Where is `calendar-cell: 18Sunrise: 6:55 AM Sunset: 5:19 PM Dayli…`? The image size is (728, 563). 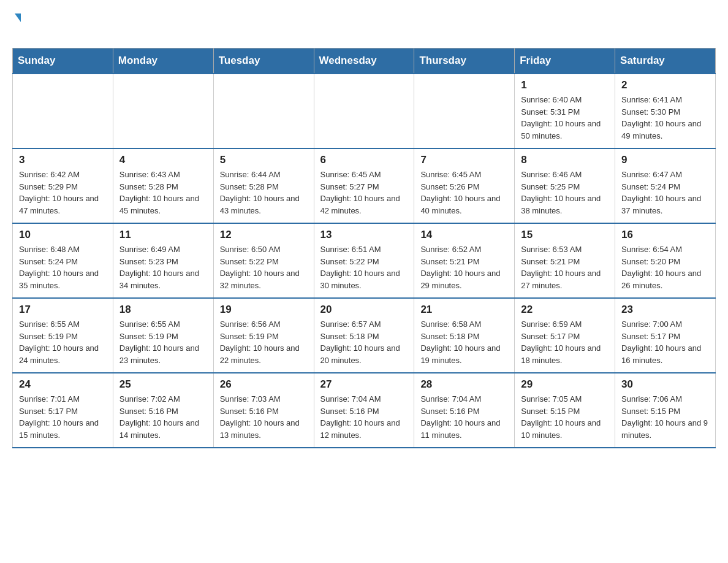
calendar-cell: 18Sunrise: 6:55 AM Sunset: 5:19 PM Dayli… is located at coordinates (163, 335).